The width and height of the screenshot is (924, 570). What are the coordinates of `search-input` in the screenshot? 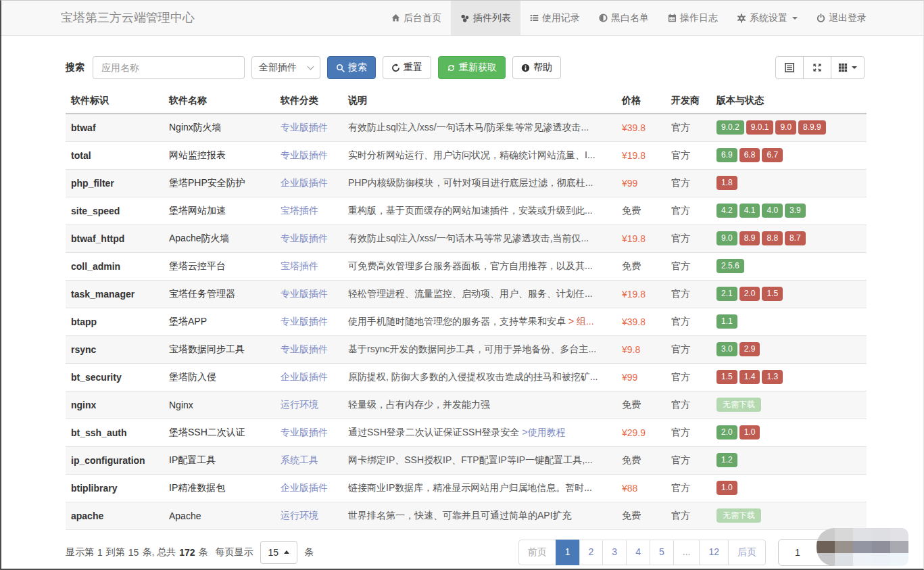 It's located at (169, 68).